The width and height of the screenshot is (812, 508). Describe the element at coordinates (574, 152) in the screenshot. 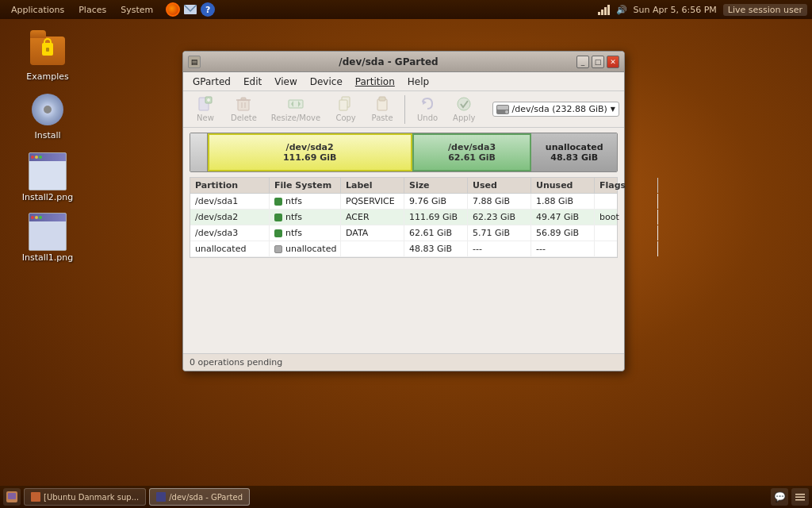

I see `partition-bar-unallocated: unallocated 48.83 GiB` at that location.